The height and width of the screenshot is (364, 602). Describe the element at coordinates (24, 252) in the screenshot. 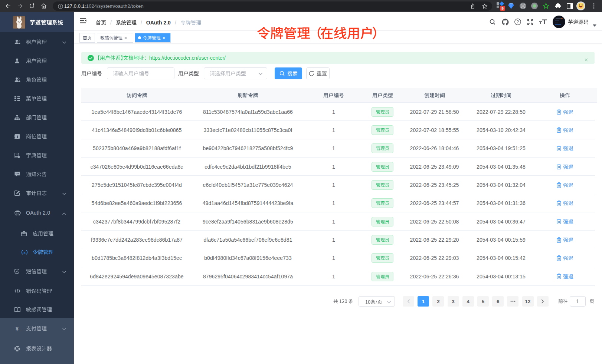

I see `svg-text: a` at that location.